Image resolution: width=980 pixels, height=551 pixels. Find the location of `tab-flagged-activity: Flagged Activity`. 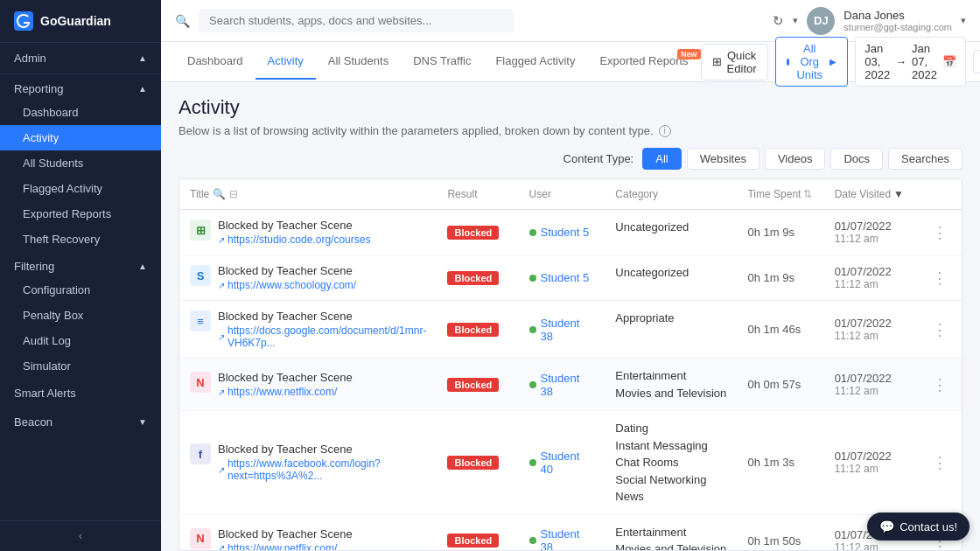

tab-flagged-activity: Flagged Activity is located at coordinates (536, 61).